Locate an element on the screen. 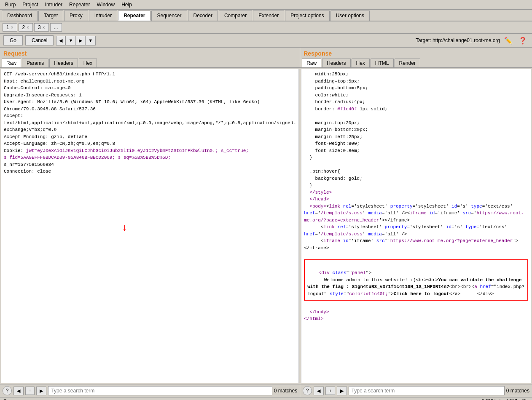 The height and width of the screenshot is (400, 532). response-matches-label: 0 matches is located at coordinates (518, 391).